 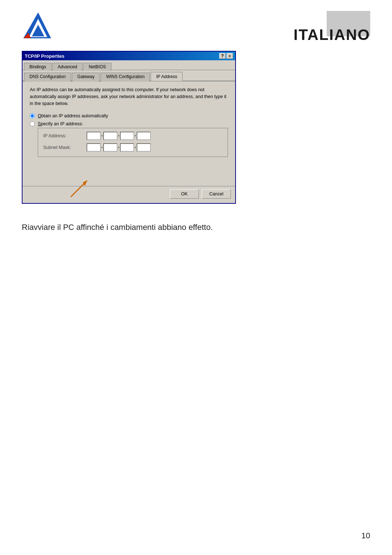 What do you see at coordinates (196, 227) in the screenshot?
I see `bottom-text: Riavviare il PC affinché i cambiamenti a…` at bounding box center [196, 227].